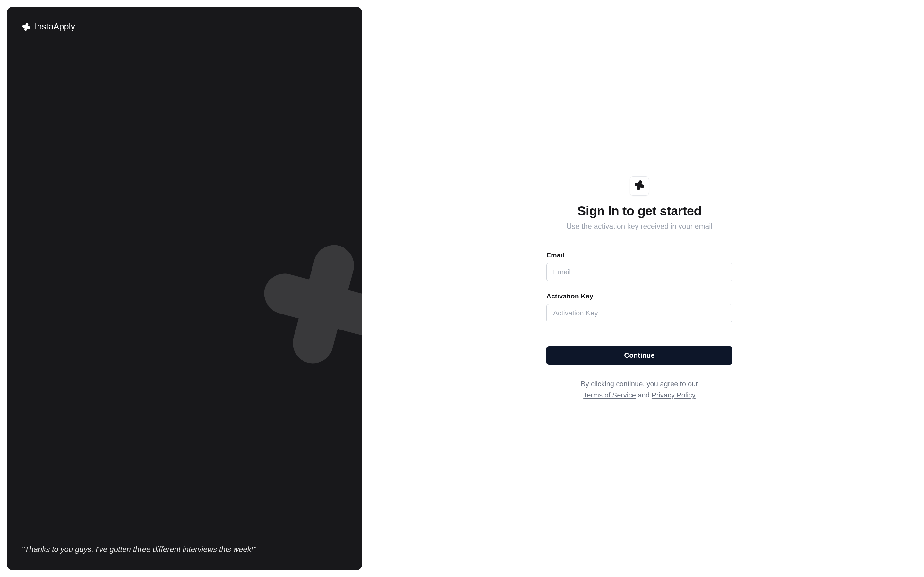 The width and height of the screenshot is (924, 577). Describe the element at coordinates (639, 313) in the screenshot. I see `activation-key-input` at that location.